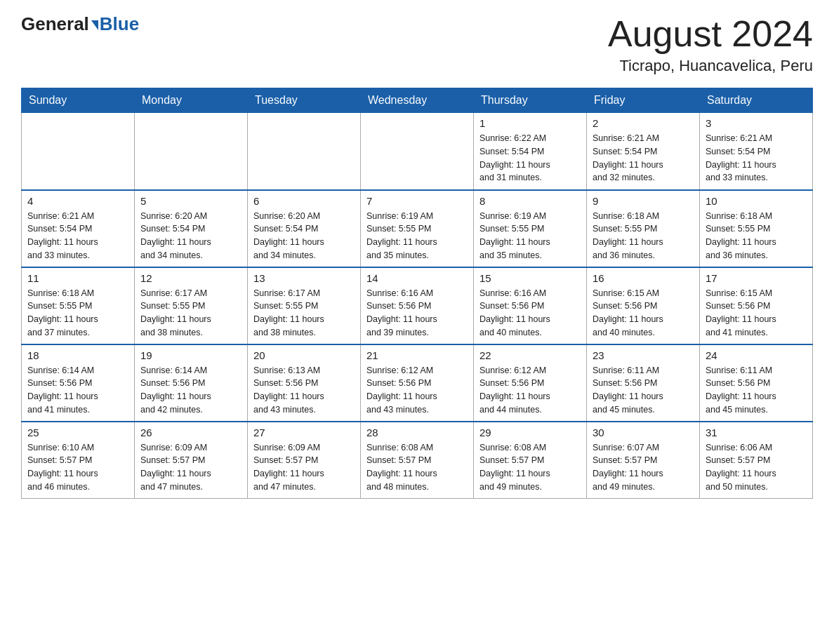 This screenshot has width=834, height=644. I want to click on day-number: 10, so click(756, 201).